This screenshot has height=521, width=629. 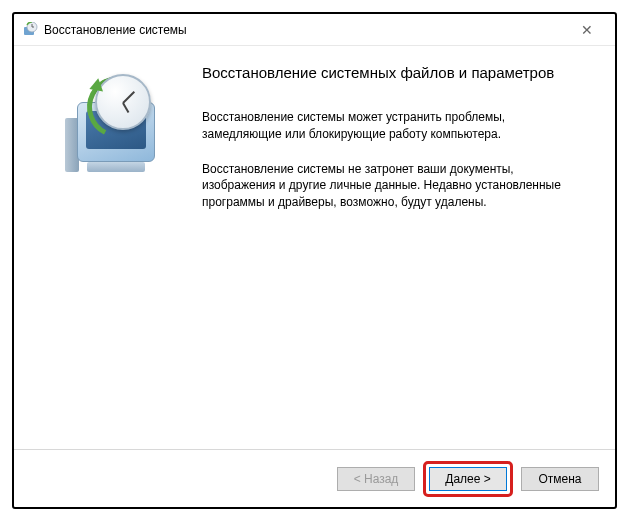 What do you see at coordinates (376, 479) in the screenshot?
I see `back-button: < Назад` at bounding box center [376, 479].